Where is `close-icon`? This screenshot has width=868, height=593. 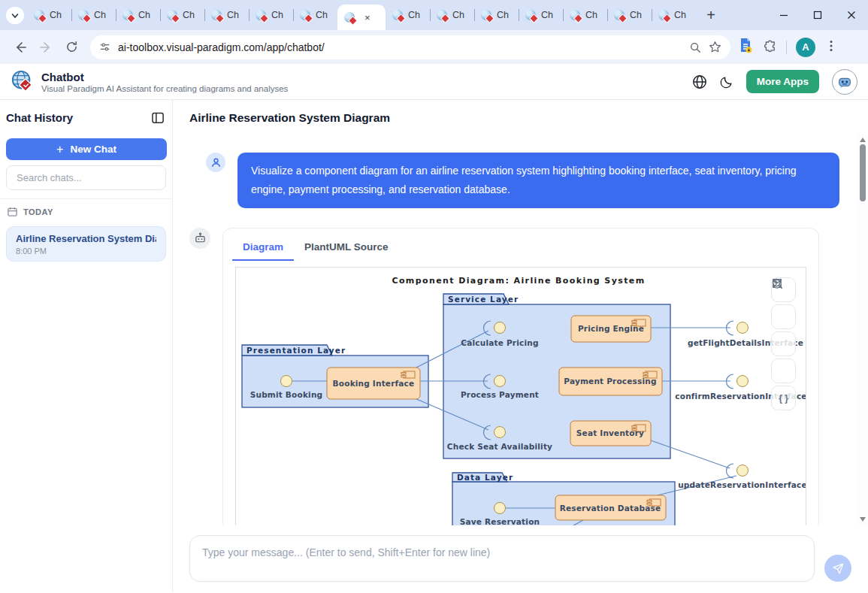 close-icon is located at coordinates (851, 15).